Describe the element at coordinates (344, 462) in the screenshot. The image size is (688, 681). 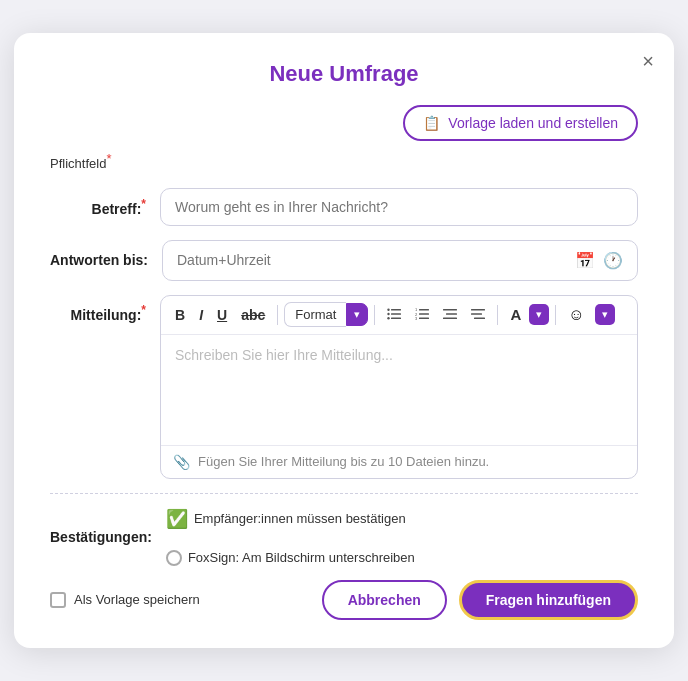
I see `attach-text: Fügen Sie Ihrer Mitteilung bis zu 10 Dat…` at that location.